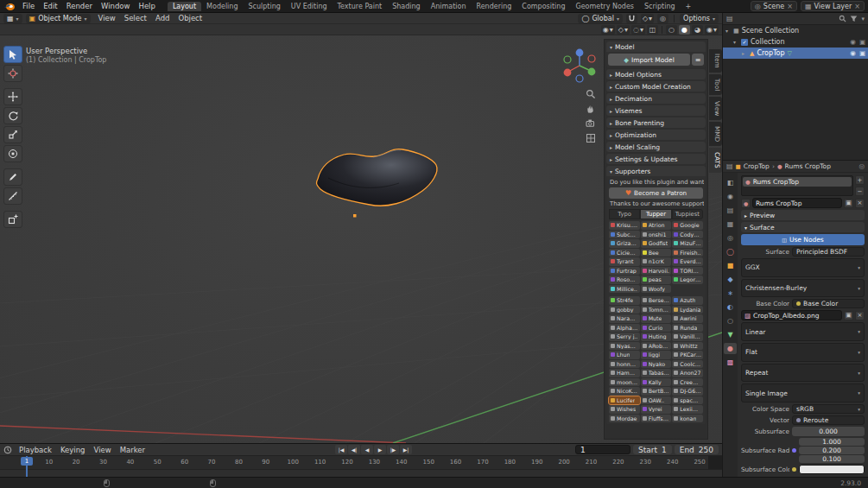 The height and width of the screenshot is (488, 868). What do you see at coordinates (731, 335) in the screenshot?
I see `tab-object-data: ▼` at bounding box center [731, 335].